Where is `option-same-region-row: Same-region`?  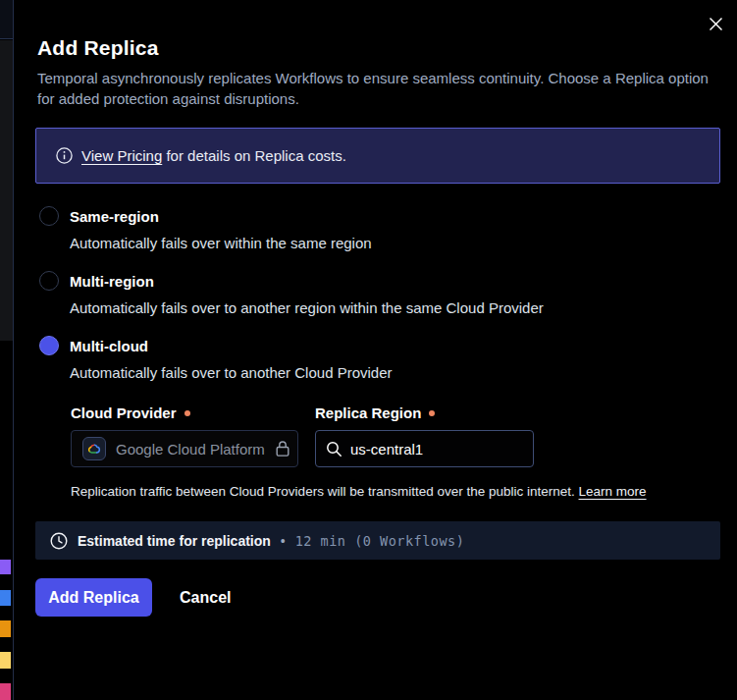 option-same-region-row: Same-region is located at coordinates (380, 216).